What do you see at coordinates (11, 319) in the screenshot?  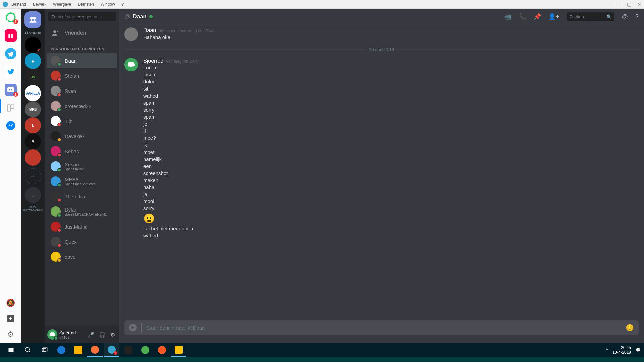 I see `rail-add-icon: +` at bounding box center [11, 319].